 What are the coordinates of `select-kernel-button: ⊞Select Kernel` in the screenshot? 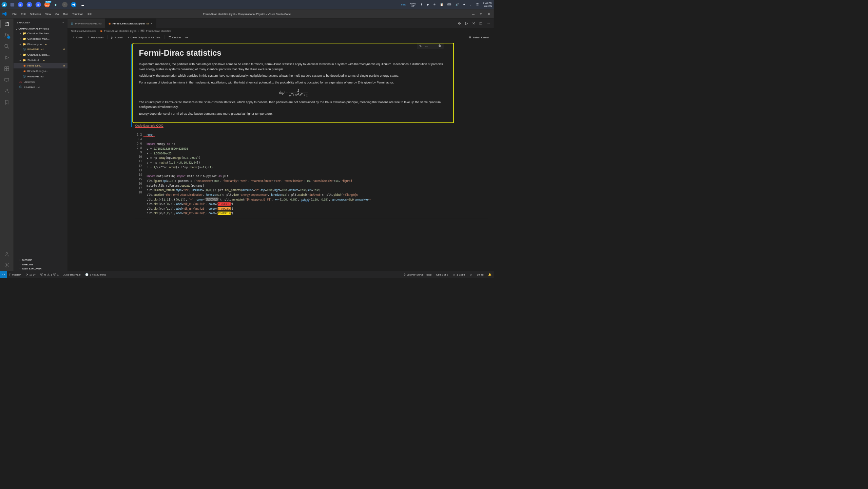 It's located at (480, 37).